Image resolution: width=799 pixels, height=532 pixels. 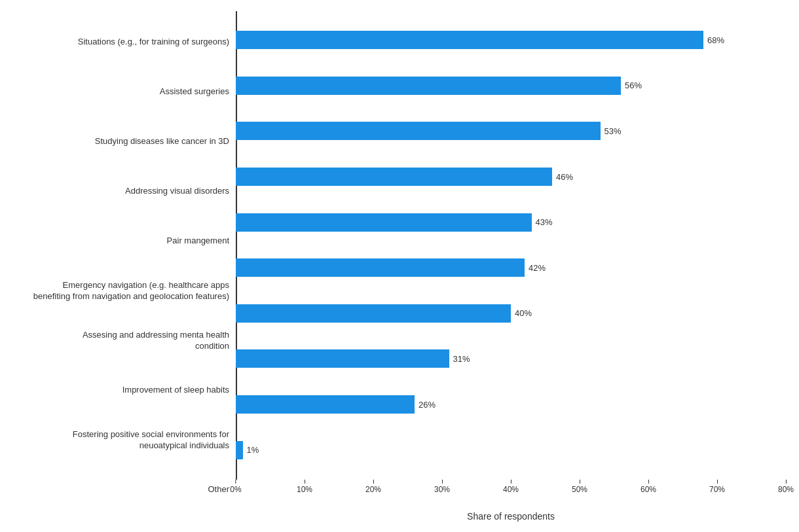 What do you see at coordinates (511, 450) in the screenshot?
I see `bar-track: 1%` at bounding box center [511, 450].